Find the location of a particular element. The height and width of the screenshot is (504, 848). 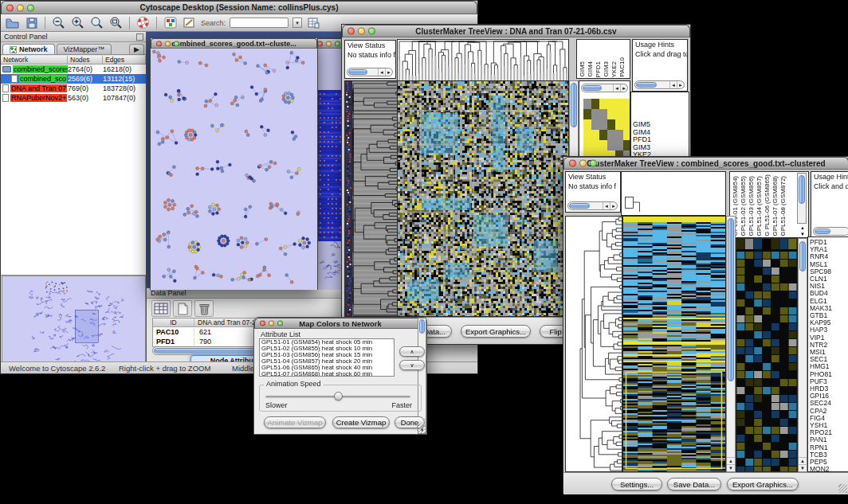

column-id: ID is located at coordinates (174, 322).